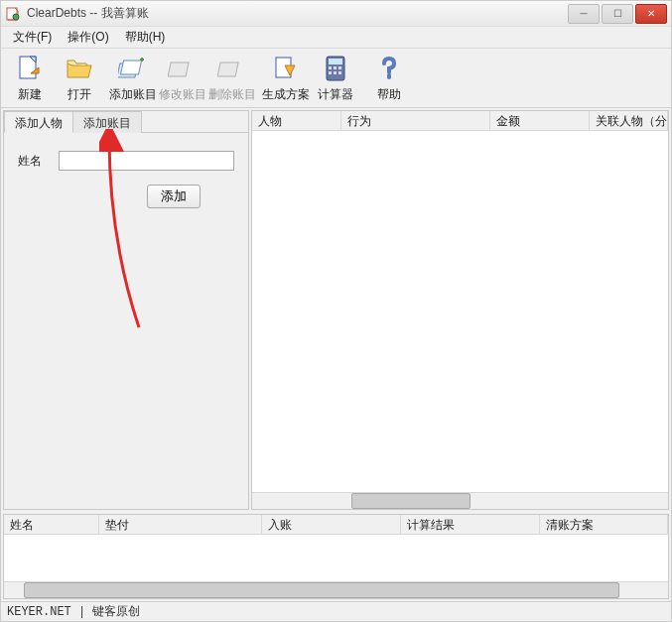  Describe the element at coordinates (629, 121) in the screenshot. I see `col-related: 关联人物（分` at that location.